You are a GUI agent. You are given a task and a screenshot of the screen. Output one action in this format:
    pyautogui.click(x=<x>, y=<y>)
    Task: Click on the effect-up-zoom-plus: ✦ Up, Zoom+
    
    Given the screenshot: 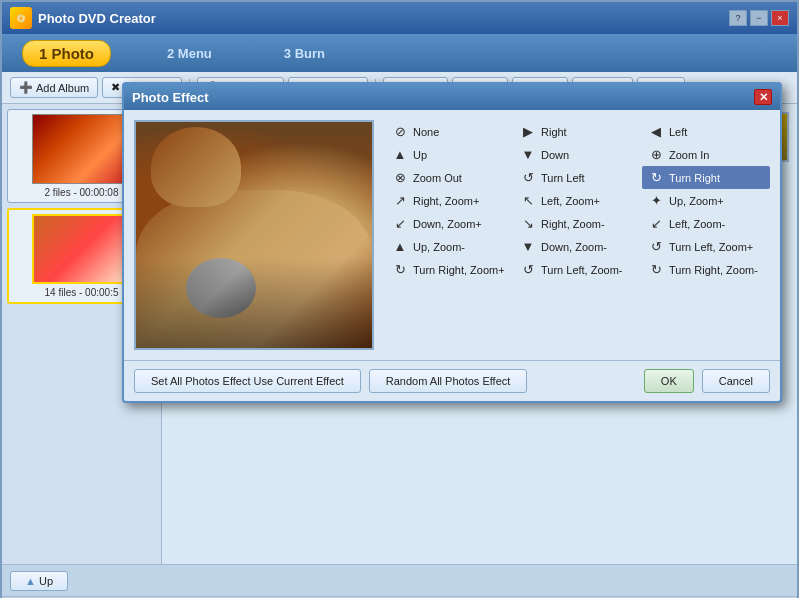 What is the action you would take?
    pyautogui.click(x=706, y=200)
    